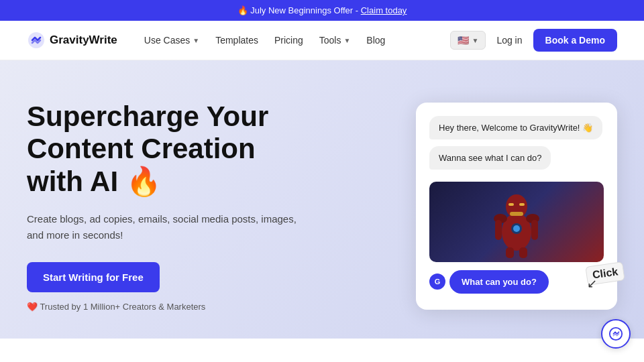 The image size is (644, 362). I want to click on gw-float-icon, so click(616, 334).